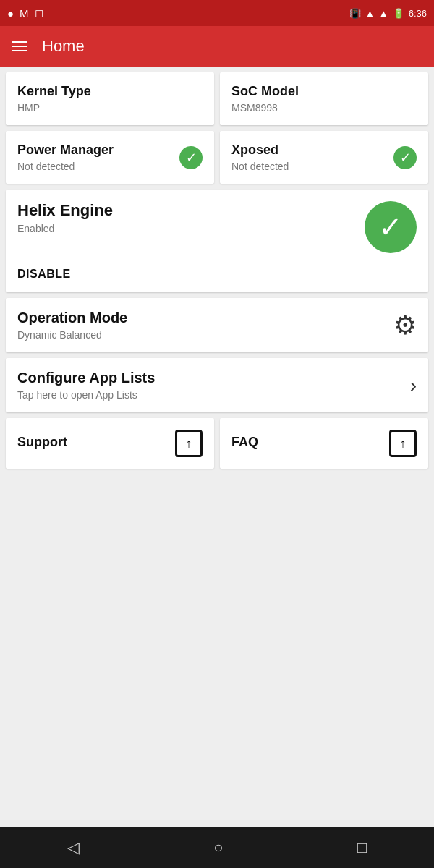 The height and width of the screenshot is (868, 434). What do you see at coordinates (383, 13) in the screenshot?
I see `signal-icon: ▲` at bounding box center [383, 13].